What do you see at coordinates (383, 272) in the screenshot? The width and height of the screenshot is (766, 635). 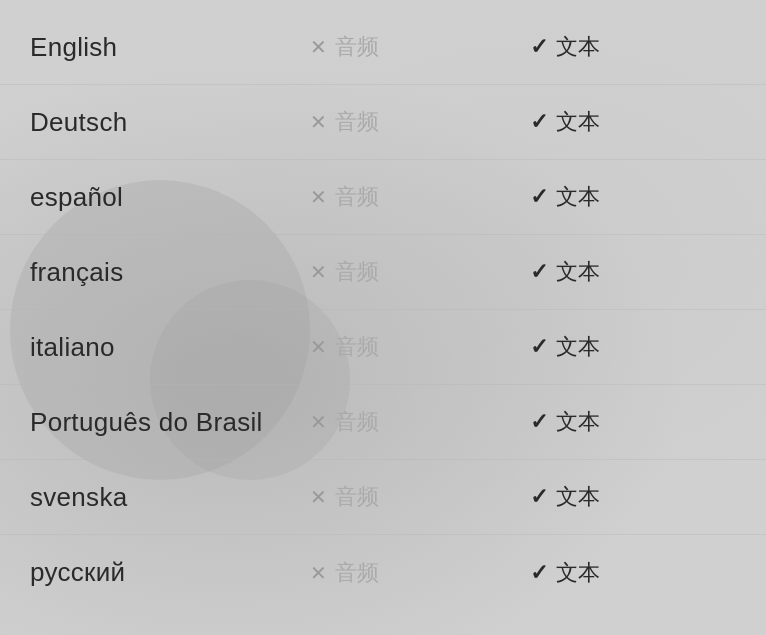 I see `language-row: français ✕ 音频 ✓ 文本` at bounding box center [383, 272].